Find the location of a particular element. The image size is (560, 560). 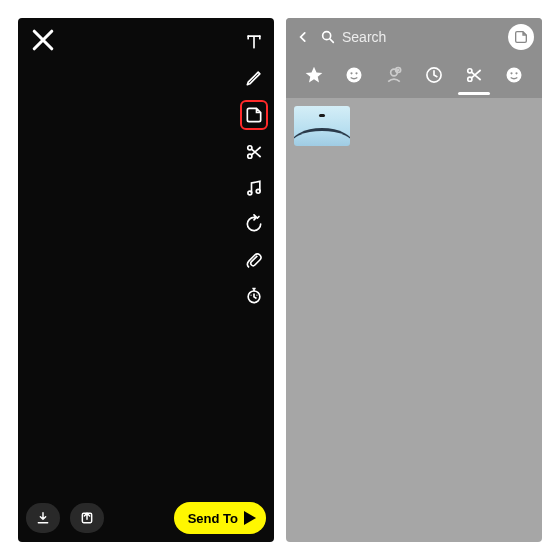

attachment-icon is located at coordinates (254, 260).